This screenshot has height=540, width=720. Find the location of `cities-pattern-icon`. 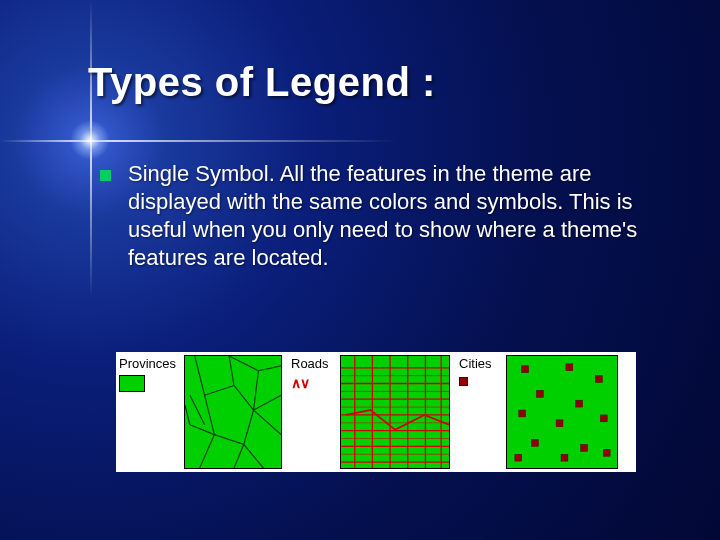

cities-pattern-icon is located at coordinates (562, 412).